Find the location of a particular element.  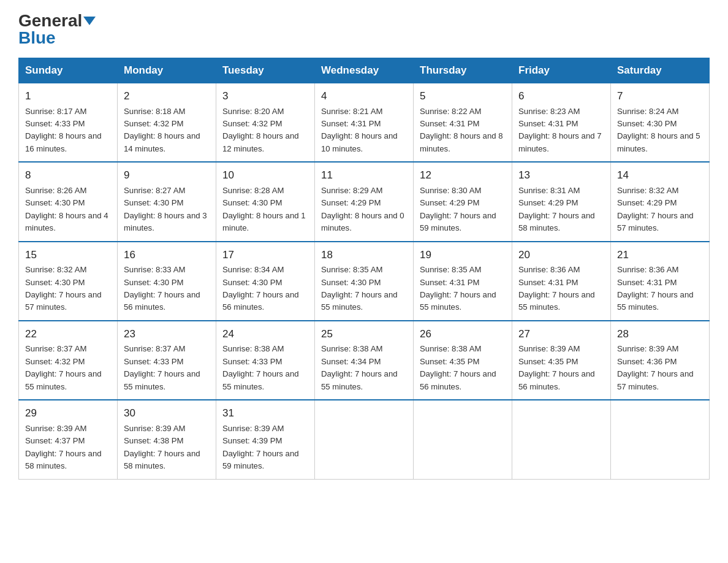

day-info: Sunrise: 8:20 AMSunset: 4:32 PMDaylight:… is located at coordinates (261, 130).